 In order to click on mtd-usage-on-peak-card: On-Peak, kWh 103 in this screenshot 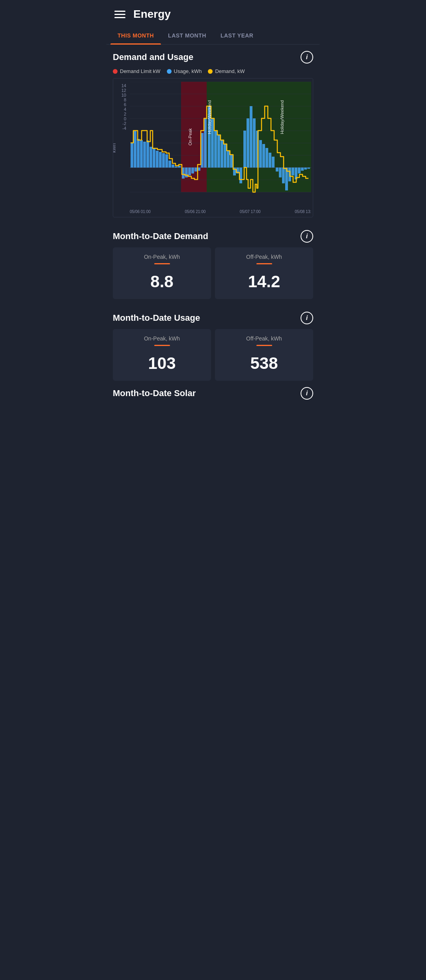, I will do `click(162, 355)`.